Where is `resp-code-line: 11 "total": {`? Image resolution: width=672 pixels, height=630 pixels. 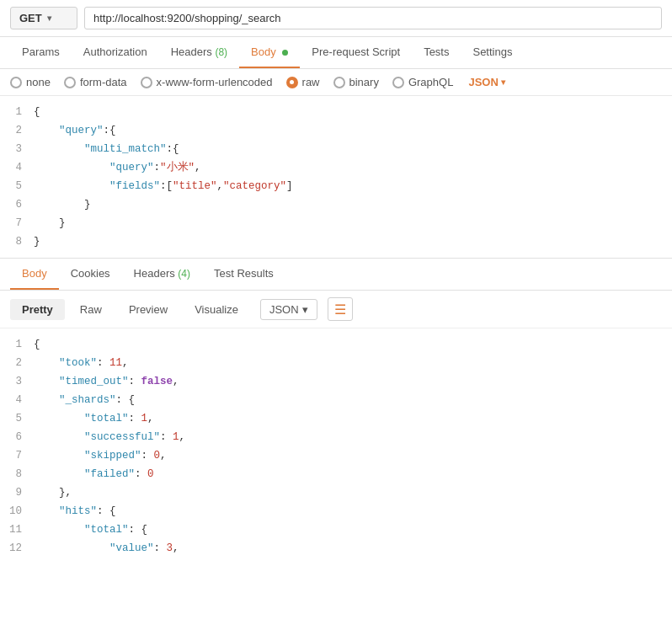
resp-code-line: 11 "total": { is located at coordinates (336, 530).